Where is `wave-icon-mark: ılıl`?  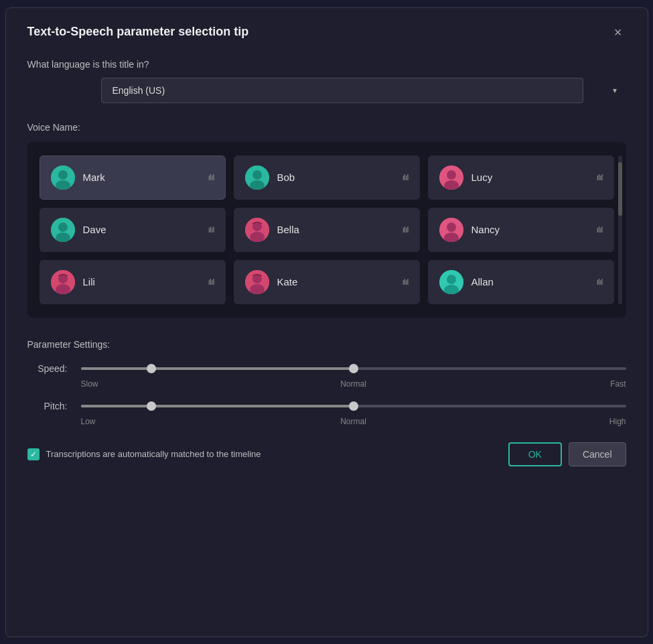
wave-icon-mark: ılıl is located at coordinates (212, 177).